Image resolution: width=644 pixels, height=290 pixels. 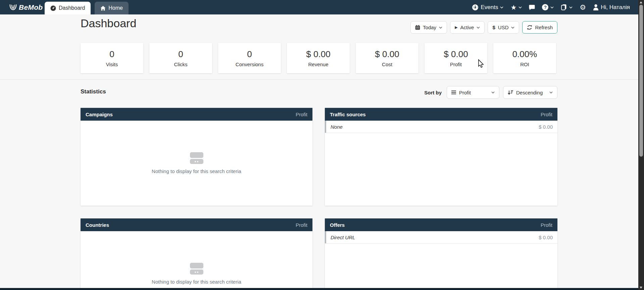 I want to click on sort-direction-select: Descending, so click(x=530, y=92).